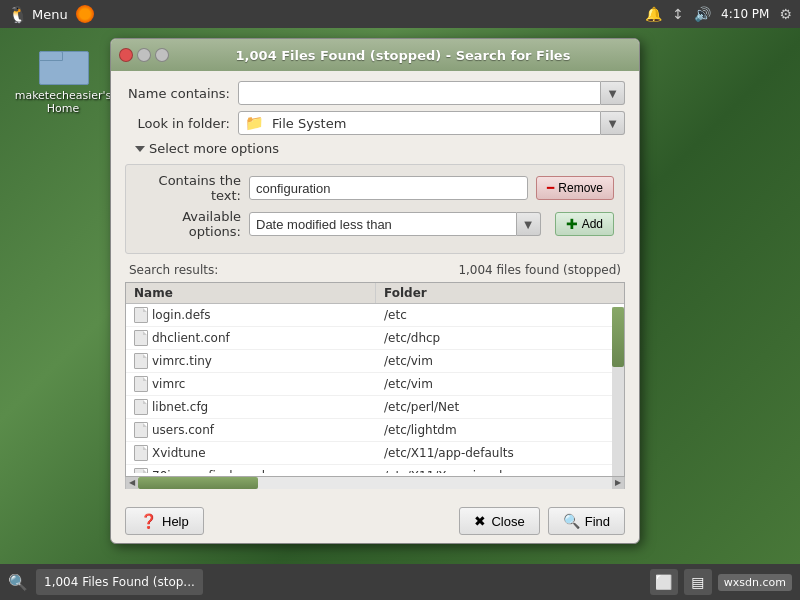 The width and height of the screenshot is (800, 600). What do you see at coordinates (654, 14) in the screenshot?
I see `notification-icon: 🔔` at bounding box center [654, 14].